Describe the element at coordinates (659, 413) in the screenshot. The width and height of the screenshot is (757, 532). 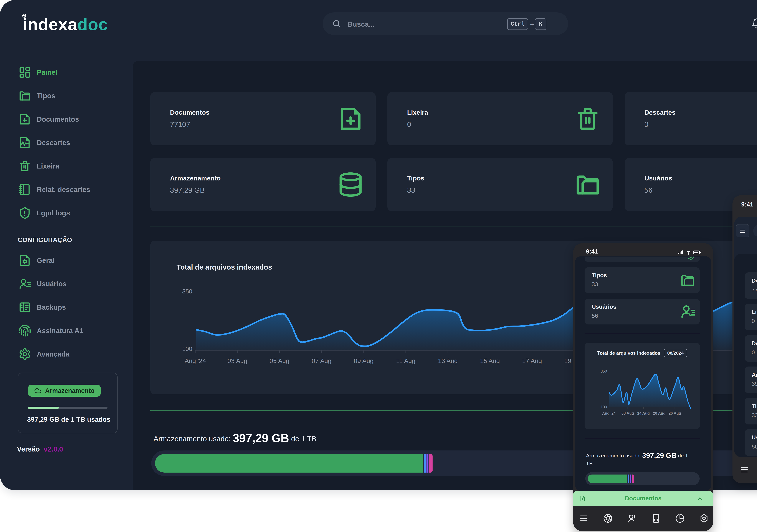
I see `svg-text: 20 Aug` at that location.